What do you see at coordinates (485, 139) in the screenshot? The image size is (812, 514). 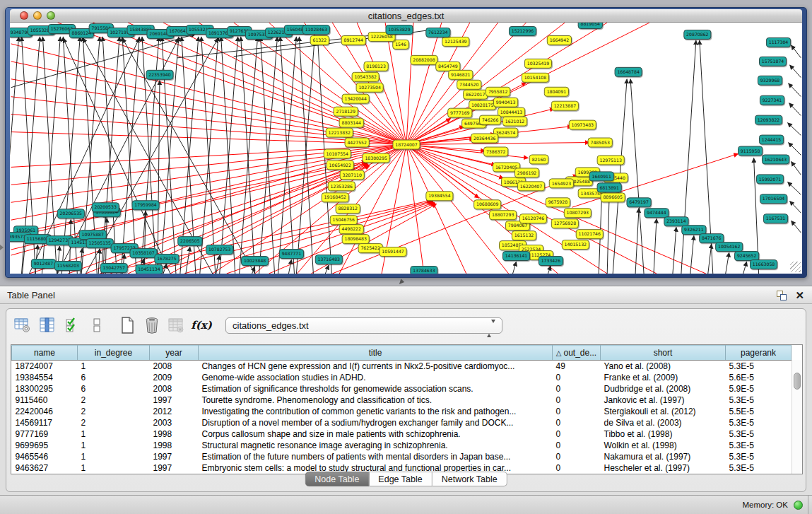 I see `network-node: 20364436` at bounding box center [485, 139].